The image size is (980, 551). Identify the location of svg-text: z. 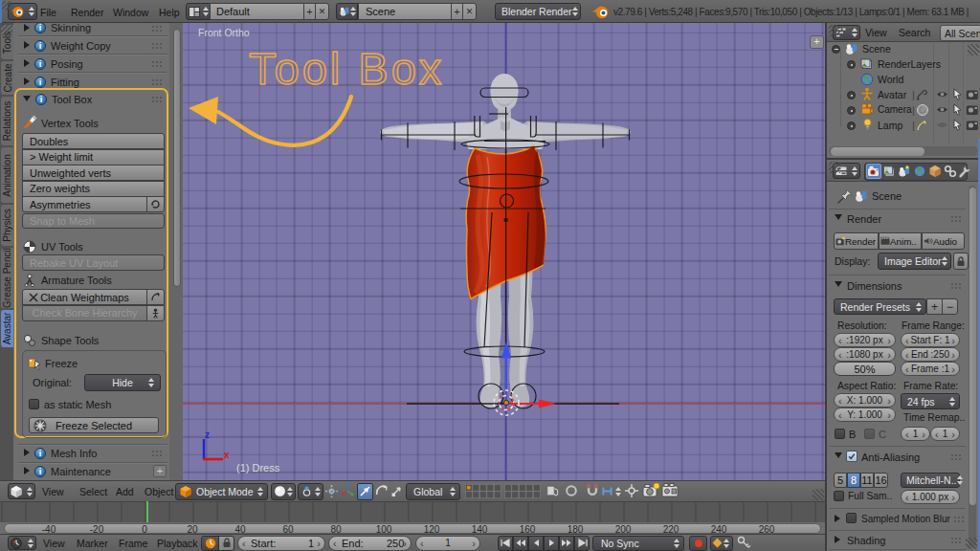
(207, 434).